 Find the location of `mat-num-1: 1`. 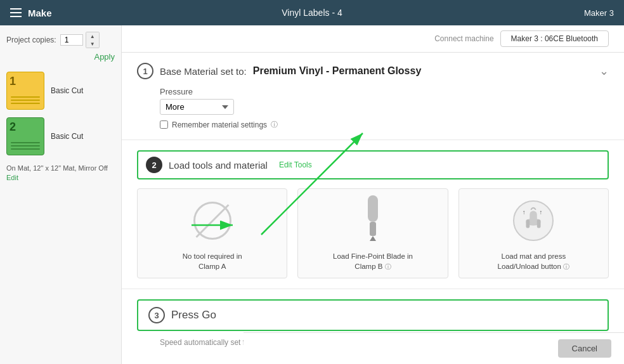

mat-num-1: 1 is located at coordinates (13, 81).